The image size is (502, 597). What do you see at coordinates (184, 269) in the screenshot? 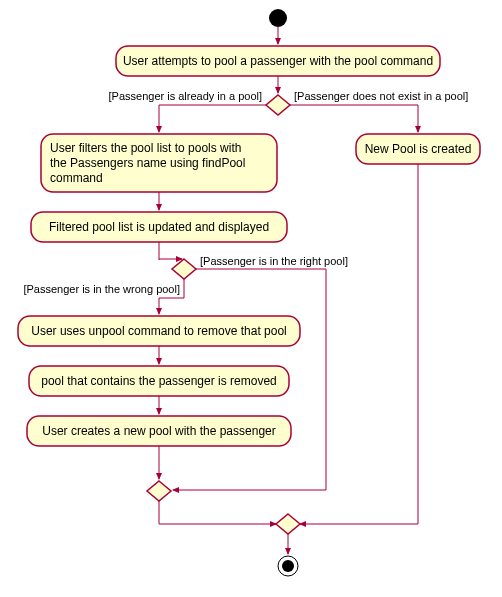
I see `decision-right-pool` at bounding box center [184, 269].